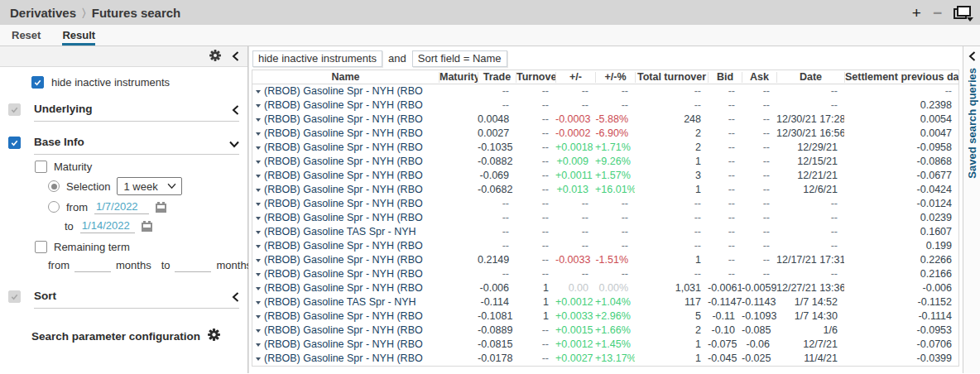 This screenshot has width=980, height=374. What do you see at coordinates (606, 232) in the screenshot?
I see `table-row: (RBOB) Gasoline TAS Spr - NYH-----------…` at bounding box center [606, 232].